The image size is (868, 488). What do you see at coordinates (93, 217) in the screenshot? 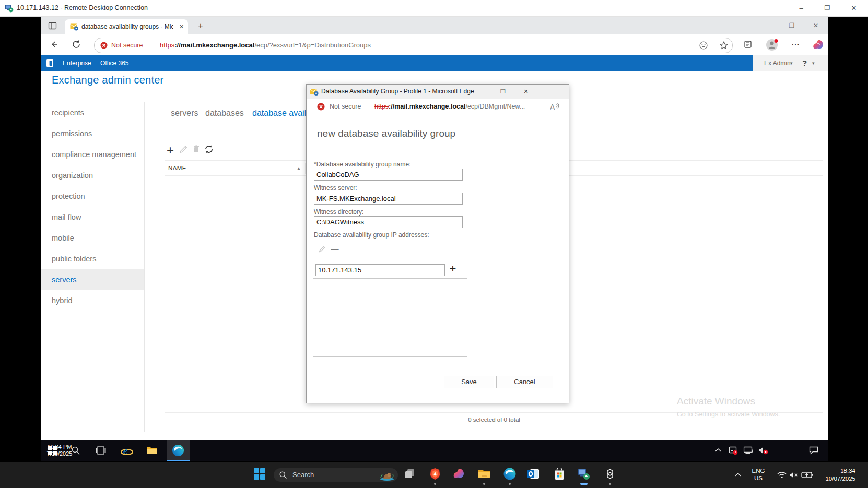
I see `sidebar-item-mail-flow: mail flow` at bounding box center [93, 217].